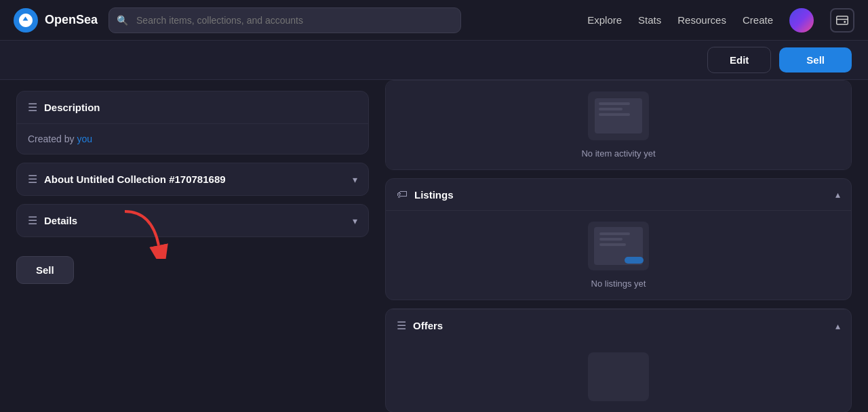 Image resolution: width=868 pixels, height=412 pixels. What do you see at coordinates (618, 377) in the screenshot?
I see `offers-placeholder-image` at bounding box center [618, 377].